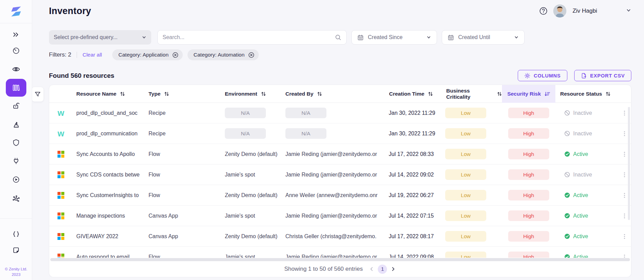 This screenshot has width=644, height=280. I want to click on table-row: w GIVEAWAY 2022 Canvas App Zenity Demo (…, so click(340, 236).